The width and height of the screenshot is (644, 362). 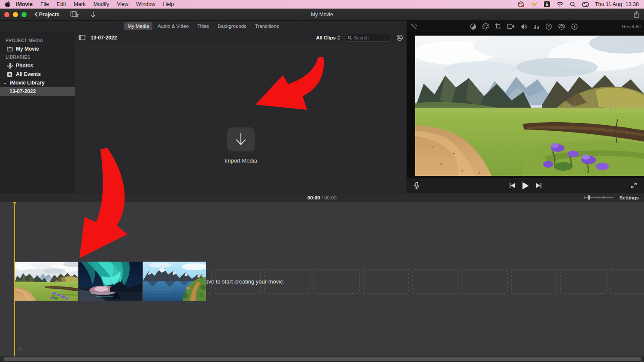 What do you see at coordinates (512, 185) in the screenshot?
I see `skip-back-icon` at bounding box center [512, 185].